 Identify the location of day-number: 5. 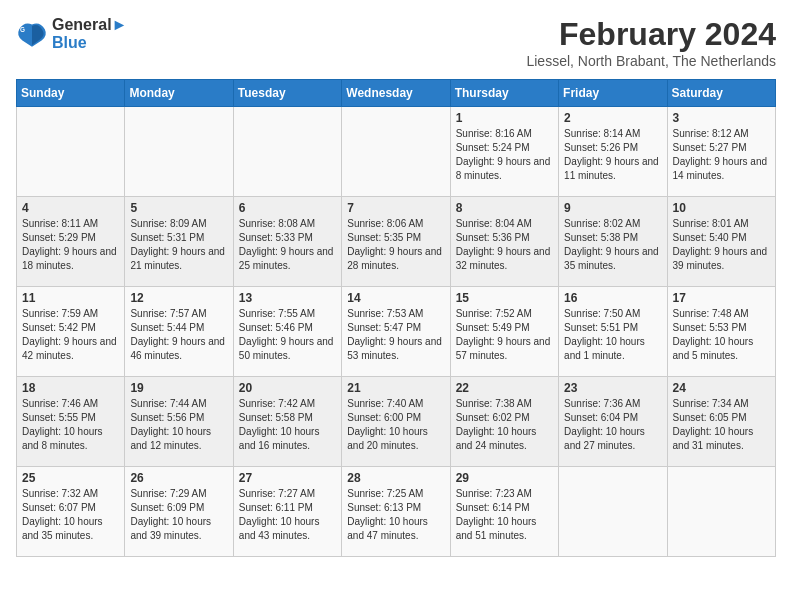
(178, 208).